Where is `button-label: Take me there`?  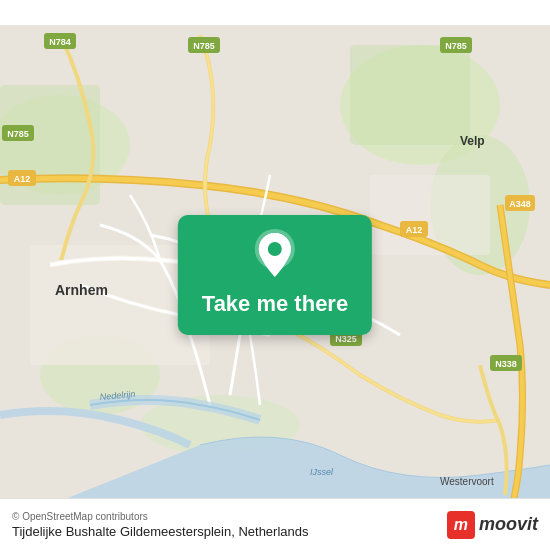
button-label: Take me there is located at coordinates (275, 304).